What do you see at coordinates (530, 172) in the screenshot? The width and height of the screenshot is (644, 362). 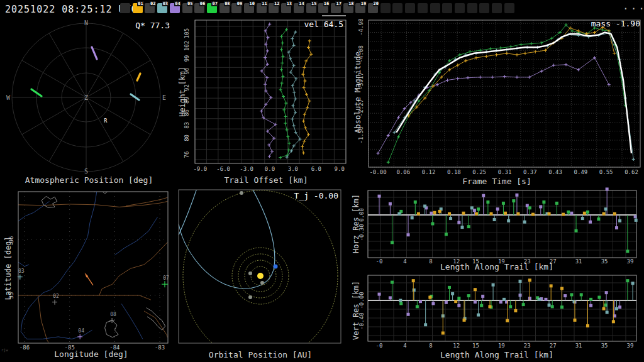 I see `svg-text: 0.37` at bounding box center [530, 172].